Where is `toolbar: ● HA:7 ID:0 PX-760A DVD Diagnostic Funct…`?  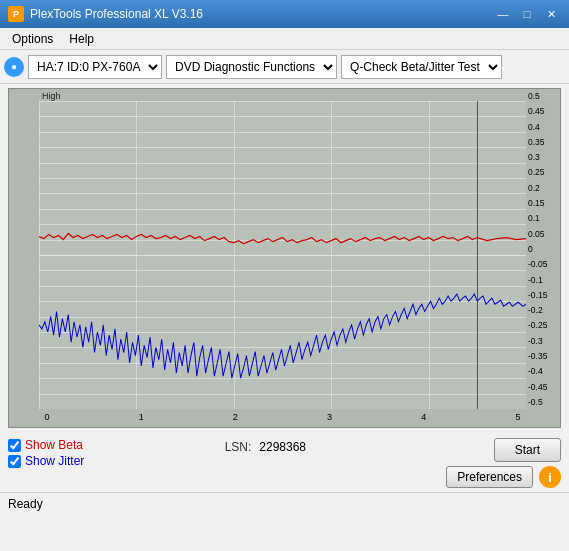 toolbar: ● HA:7 ID:0 PX-760A DVD Diagnostic Funct… is located at coordinates (284, 67).